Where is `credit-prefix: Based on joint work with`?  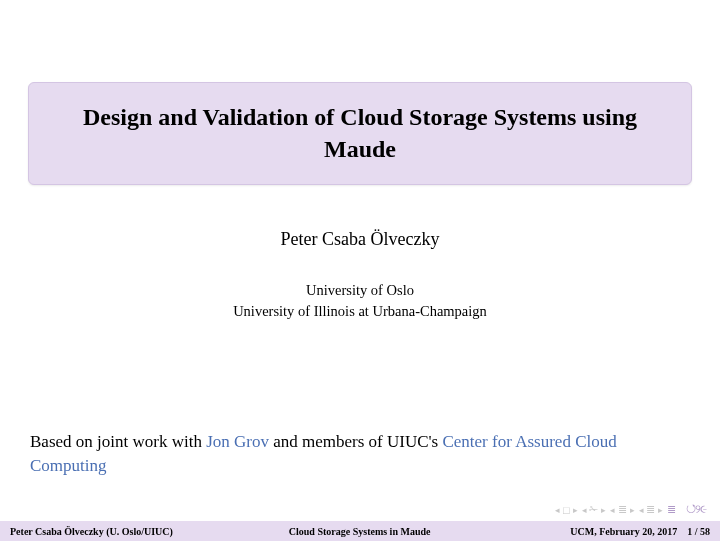 credit-prefix: Based on joint work with is located at coordinates (118, 442).